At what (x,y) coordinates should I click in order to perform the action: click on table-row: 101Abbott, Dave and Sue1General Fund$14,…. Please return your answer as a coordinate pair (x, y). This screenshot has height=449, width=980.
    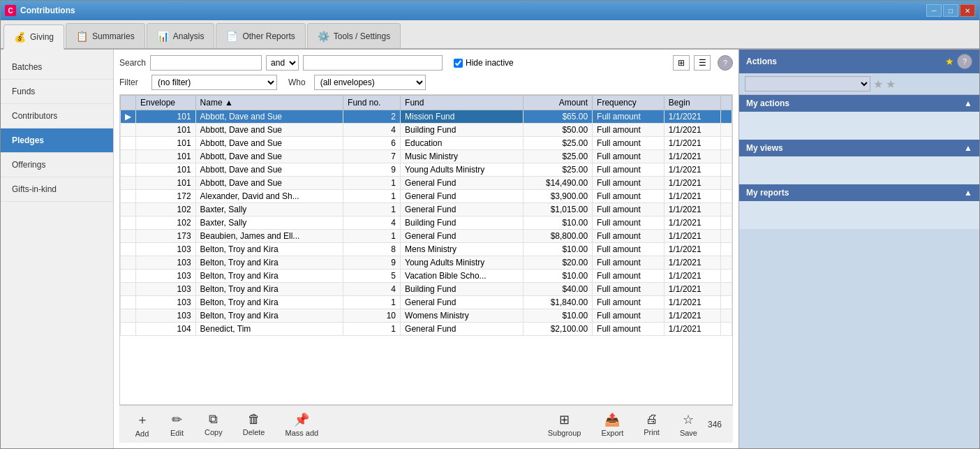
    Looking at the image, I should click on (426, 183).